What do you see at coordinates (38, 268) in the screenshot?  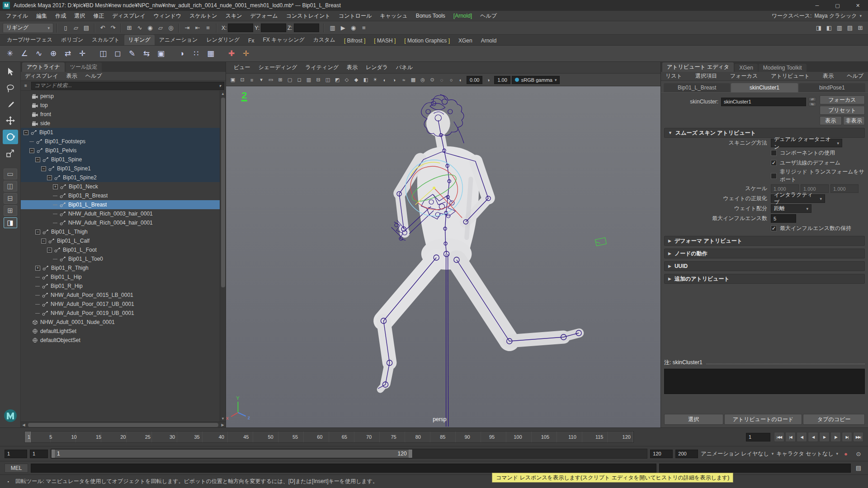 I see `expand-toggle-icon: +` at bounding box center [38, 268].